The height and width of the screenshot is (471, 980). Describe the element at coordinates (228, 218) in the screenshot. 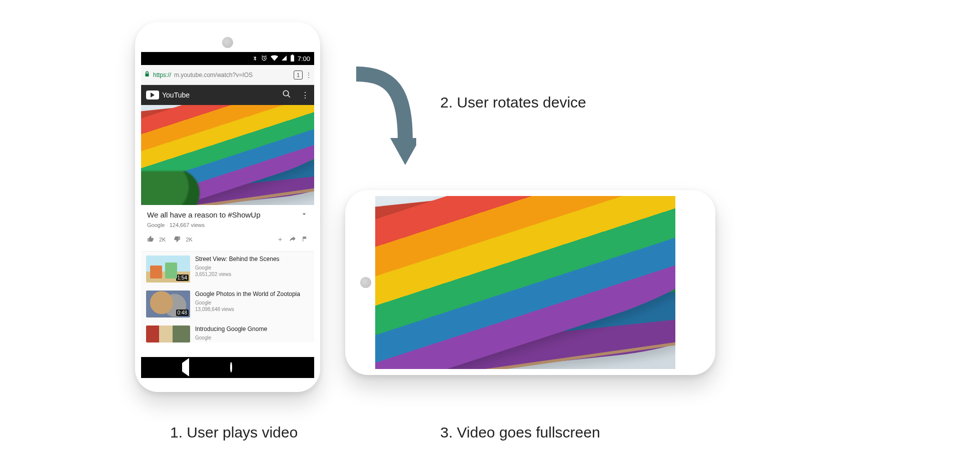

I see `video-info: We all have a reason to #ShowUp Google ·…` at that location.